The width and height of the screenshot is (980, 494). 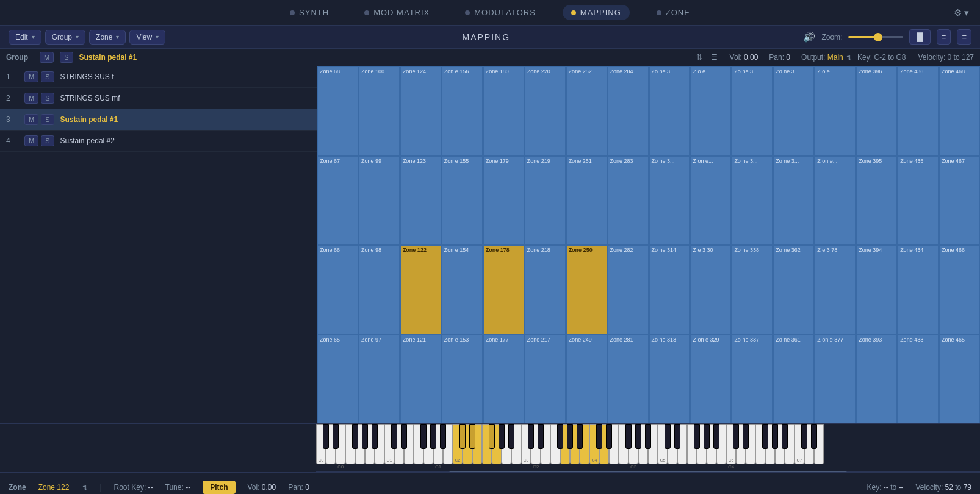 What do you see at coordinates (66, 57) in the screenshot?
I see `group-s-button: S` at bounding box center [66, 57].